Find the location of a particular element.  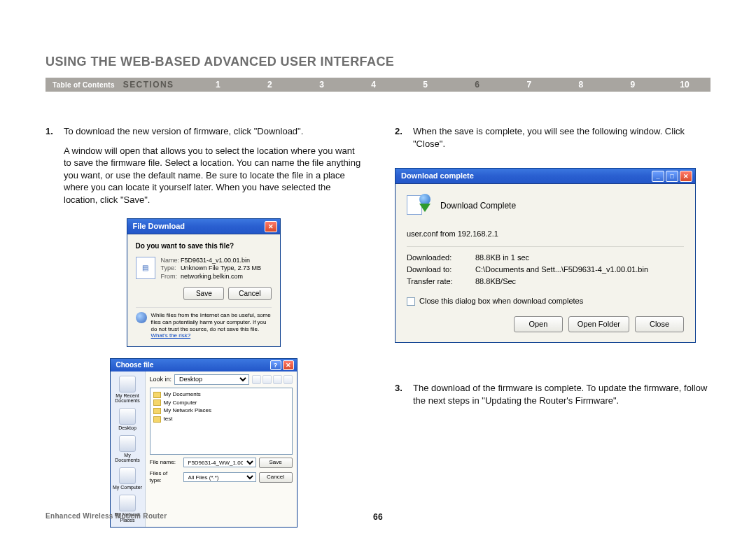

download-icon is located at coordinates (419, 206).